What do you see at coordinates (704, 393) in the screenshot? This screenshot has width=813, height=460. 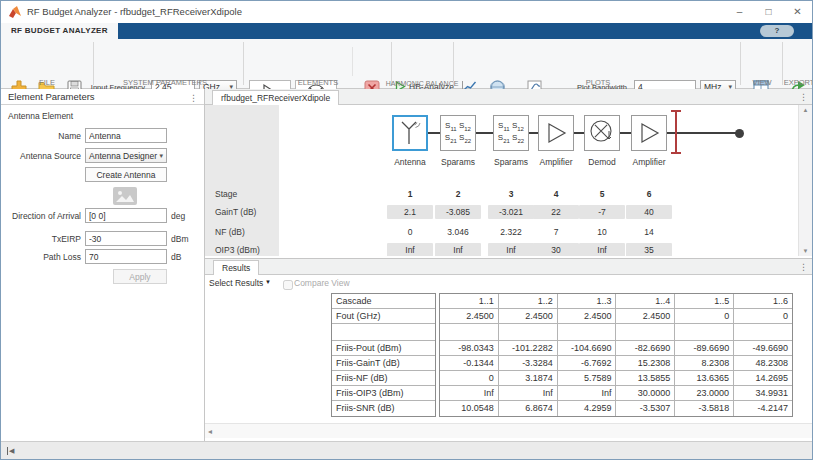 I see `results-cell: 23.0000` at bounding box center [704, 393].